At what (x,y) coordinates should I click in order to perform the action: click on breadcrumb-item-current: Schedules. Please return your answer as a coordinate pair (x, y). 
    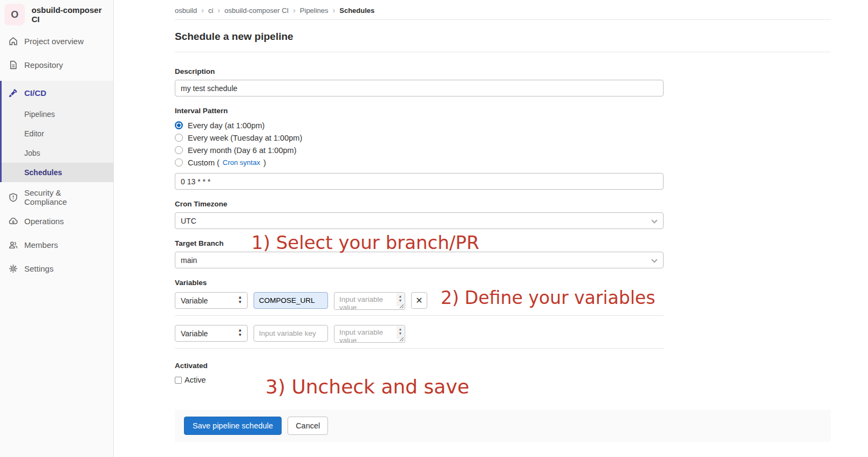
    Looking at the image, I should click on (357, 11).